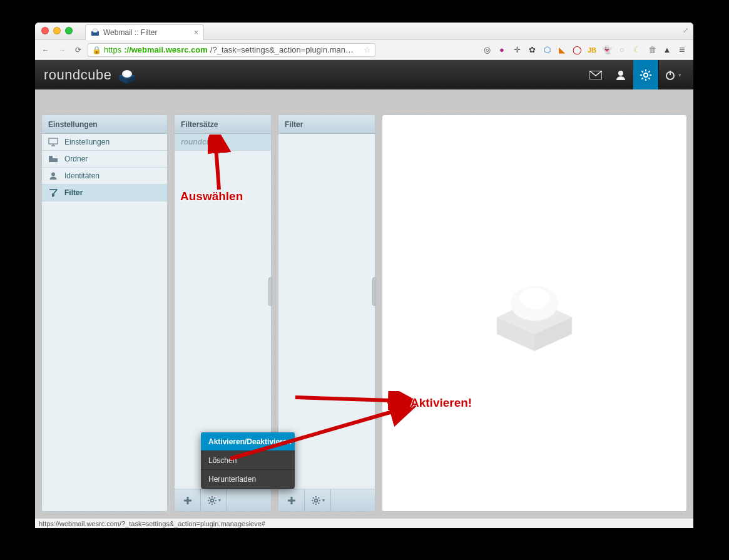 This screenshot has width=729, height=560. I want to click on filterset-actions-button: ▾, so click(214, 501).